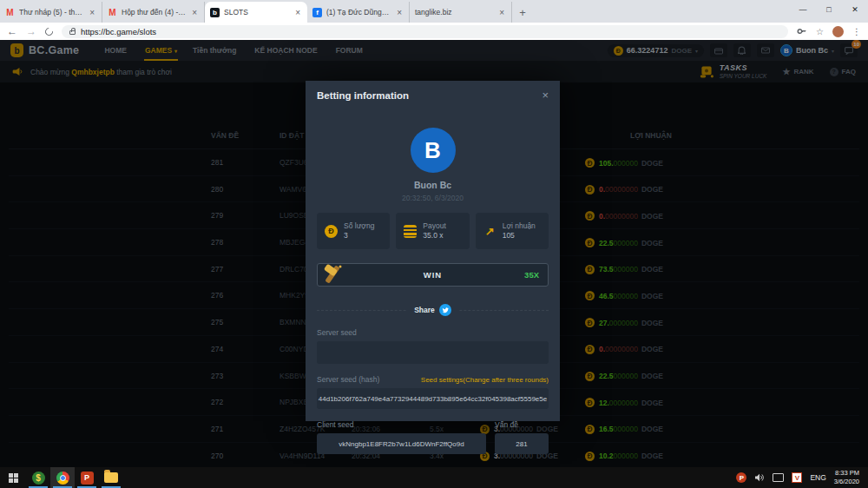 This screenshot has width=868, height=488. What do you see at coordinates (857, 31) in the screenshot?
I see `browser-menu-icon: ⋮` at bounding box center [857, 31].